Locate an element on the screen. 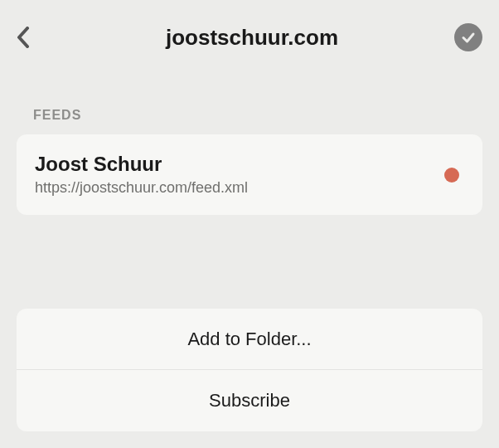  back-button is located at coordinates (33, 37).